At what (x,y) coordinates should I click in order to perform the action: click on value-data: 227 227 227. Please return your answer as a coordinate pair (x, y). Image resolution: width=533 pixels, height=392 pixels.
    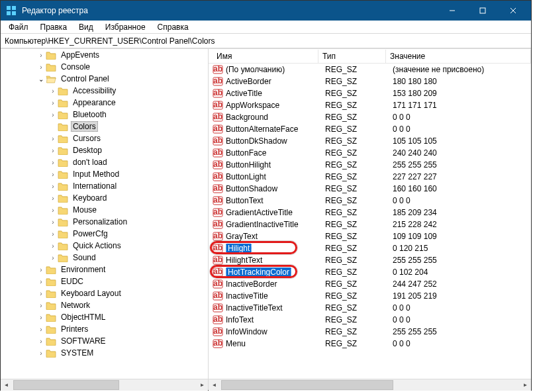
    Looking at the image, I should click on (462, 177).